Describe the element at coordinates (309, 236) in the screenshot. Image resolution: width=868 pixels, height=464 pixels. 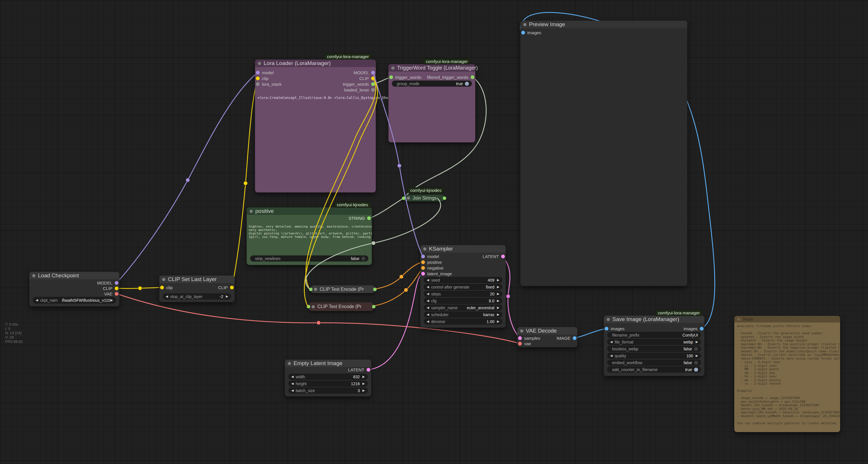
I see `node-positive-prompt: comfyui-kjnodes positive STRING highres,…` at that location.